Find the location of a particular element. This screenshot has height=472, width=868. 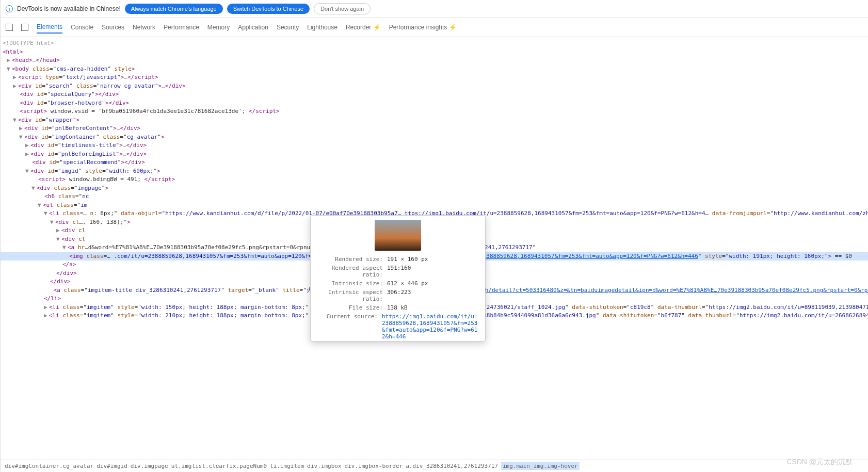

dom-node: ▶<div id="timeliness-title">…</div> is located at coordinates (435, 145).